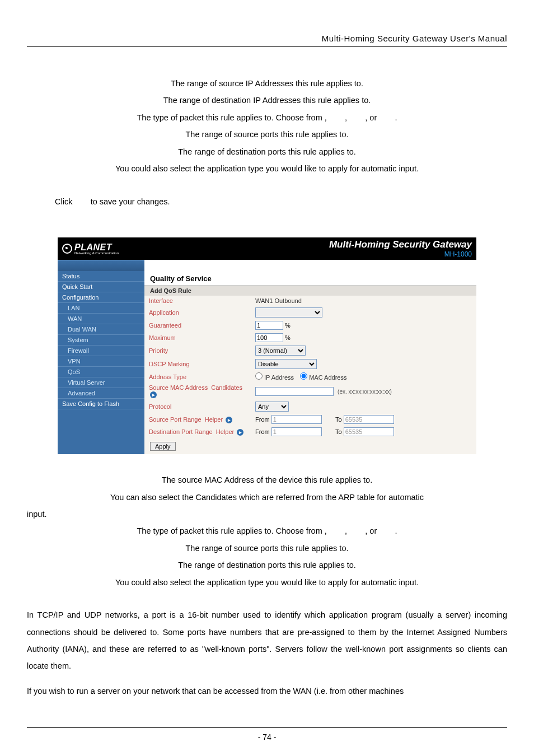 The image size is (534, 756). What do you see at coordinates (198, 407) in the screenshot?
I see `lbl-protocol: Protocol` at bounding box center [198, 407].